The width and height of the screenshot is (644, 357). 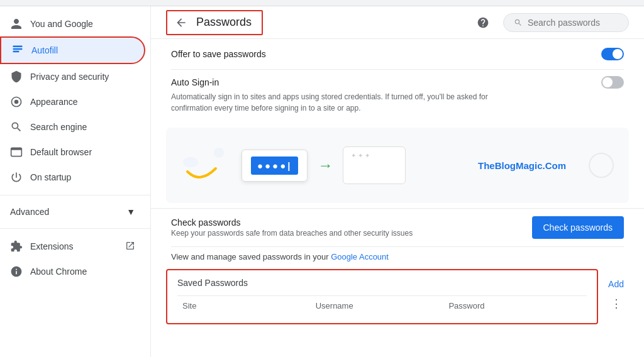 What do you see at coordinates (397, 228) in the screenshot?
I see `check-passwords-section: Check passwords Keep your passwords safe…` at bounding box center [397, 228].